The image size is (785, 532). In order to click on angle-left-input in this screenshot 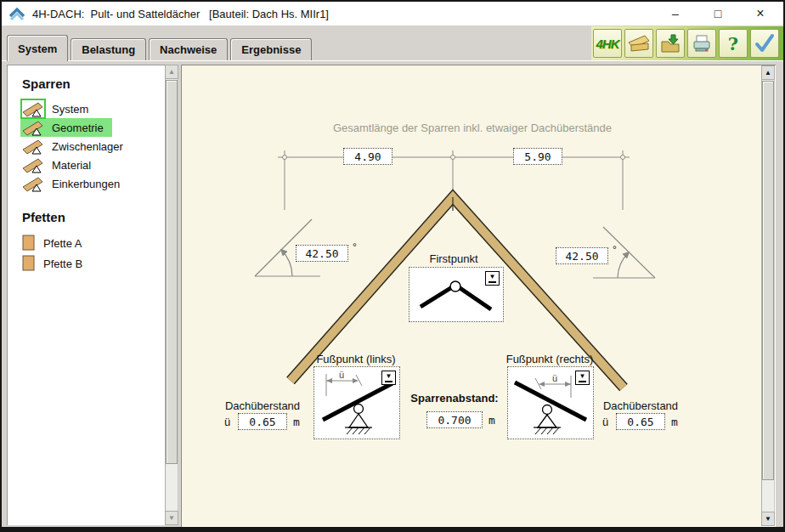, I will do `click(322, 253)`.